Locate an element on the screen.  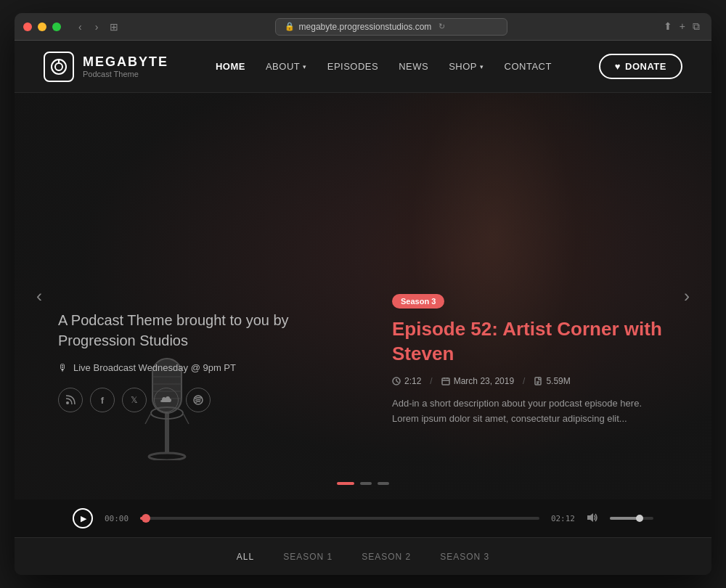
season-badge: Season 3 is located at coordinates (418, 301).